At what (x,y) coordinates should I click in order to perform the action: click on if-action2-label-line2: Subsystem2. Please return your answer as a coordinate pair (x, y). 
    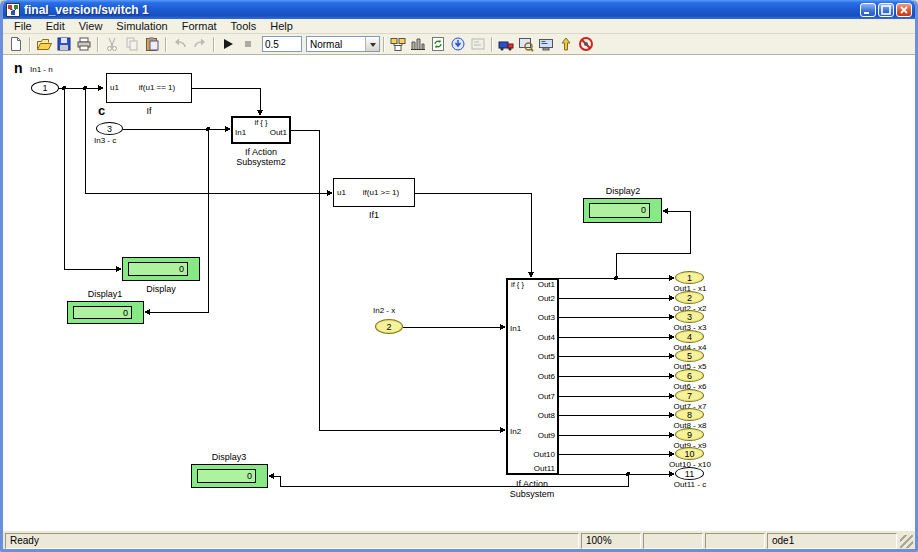
    Looking at the image, I should click on (261, 162).